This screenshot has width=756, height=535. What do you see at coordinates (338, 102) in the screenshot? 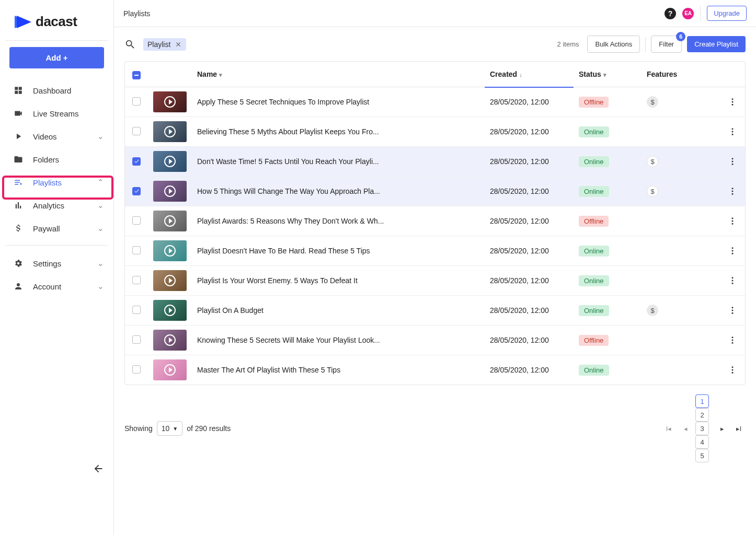
I see `row-name: Apply These 5 Secret Techniques To Impro…` at bounding box center [338, 102].